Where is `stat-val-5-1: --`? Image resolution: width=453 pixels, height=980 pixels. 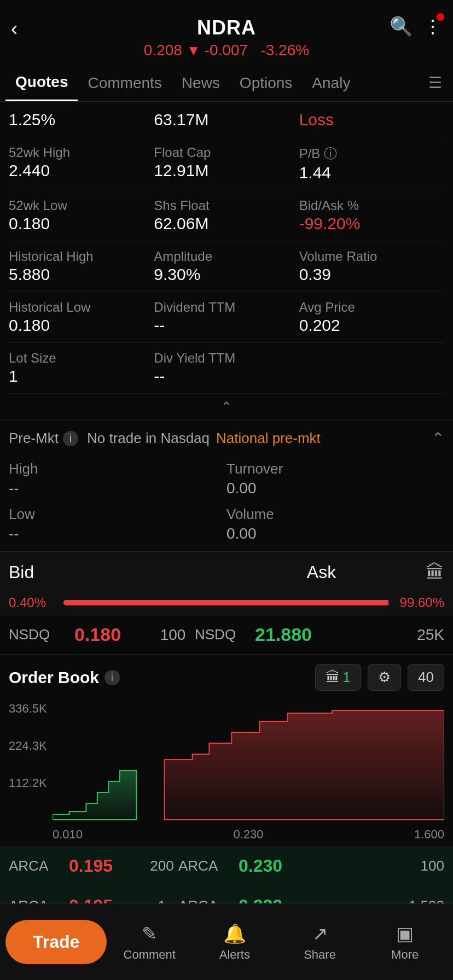 stat-val-5-1: -- is located at coordinates (226, 376).